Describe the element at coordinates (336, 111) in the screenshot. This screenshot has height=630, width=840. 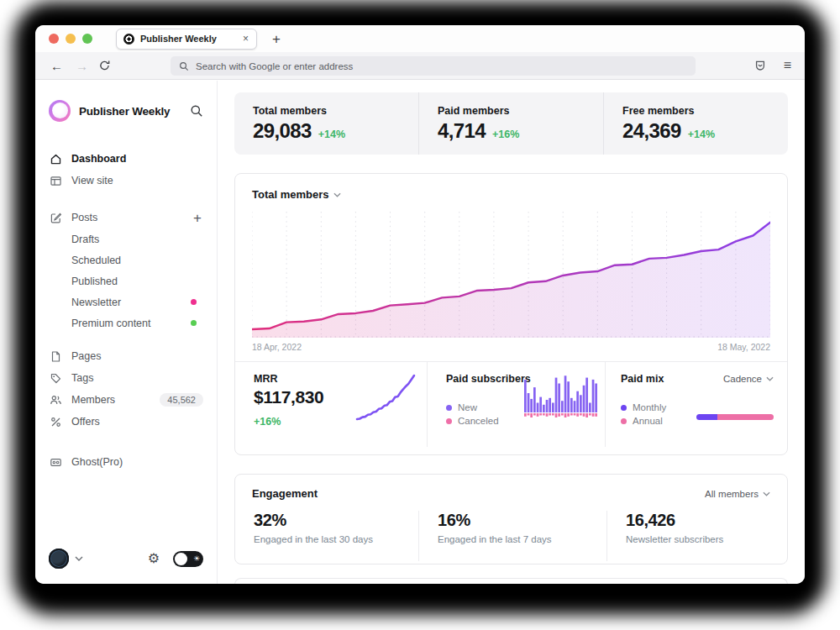
I see `stat-label: Total members` at that location.